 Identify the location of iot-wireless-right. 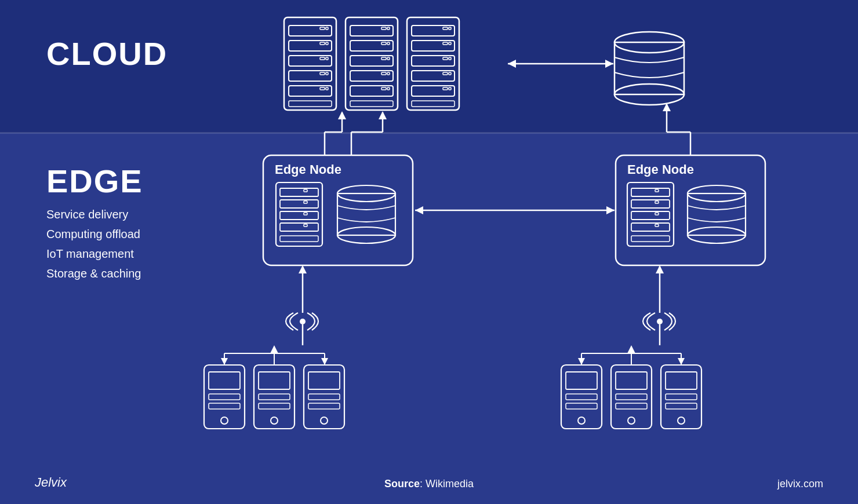
(659, 329).